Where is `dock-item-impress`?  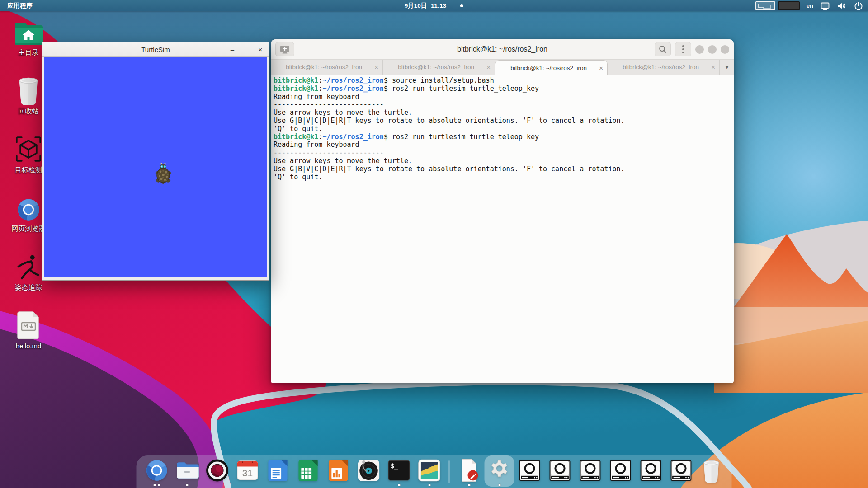 dock-item-impress is located at coordinates (339, 472).